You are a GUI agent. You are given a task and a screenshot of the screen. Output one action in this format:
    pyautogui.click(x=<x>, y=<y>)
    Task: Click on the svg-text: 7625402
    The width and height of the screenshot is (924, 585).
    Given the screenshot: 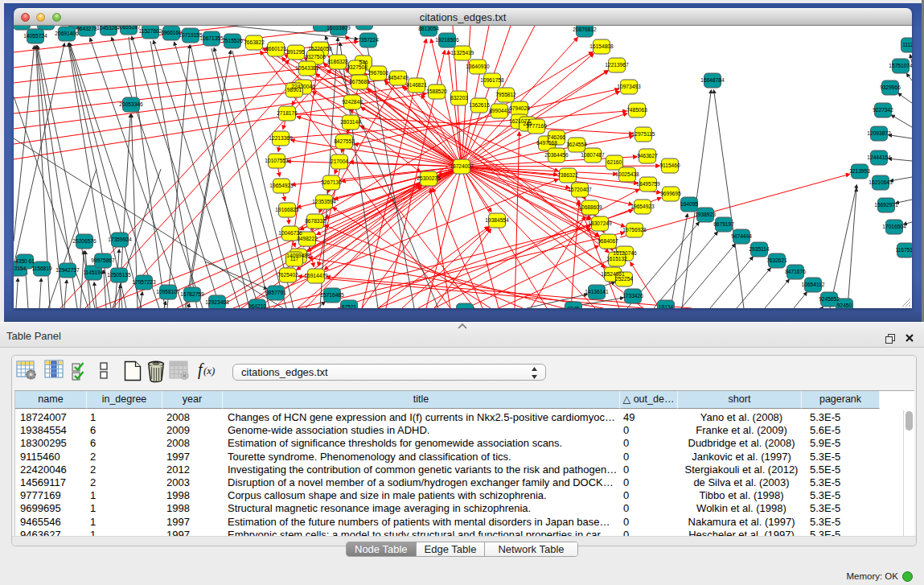 What is the action you would take?
    pyautogui.click(x=288, y=275)
    